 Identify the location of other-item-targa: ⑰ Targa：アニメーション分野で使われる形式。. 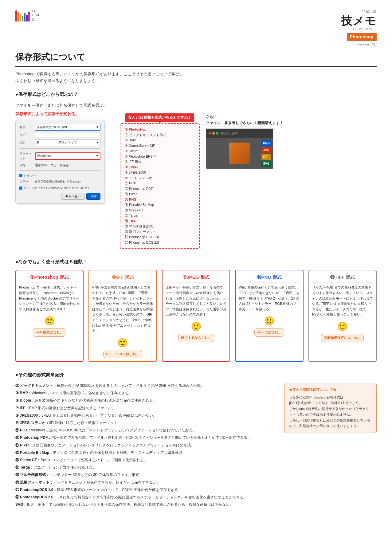
(196, 468).